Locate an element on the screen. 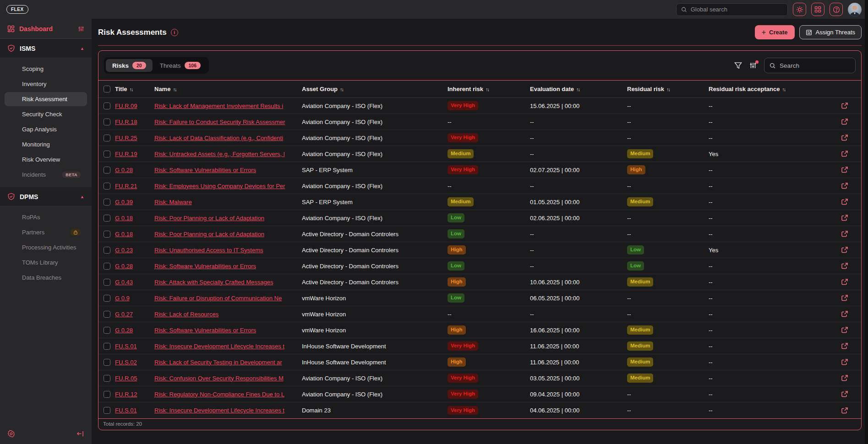 Image resolution: width=868 pixels, height=444 pixels. table-row: FU.S.02Risk: Lack of Security Testing in… is located at coordinates (480, 363).